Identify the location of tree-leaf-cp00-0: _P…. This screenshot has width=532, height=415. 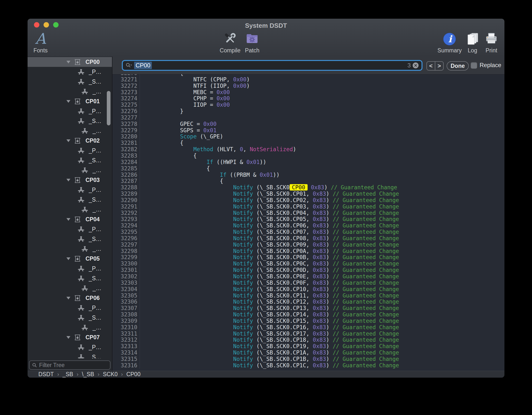
(70, 72).